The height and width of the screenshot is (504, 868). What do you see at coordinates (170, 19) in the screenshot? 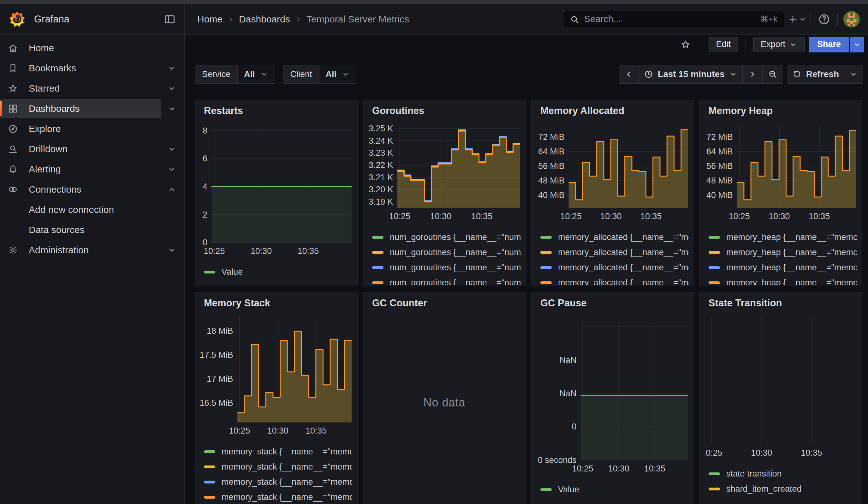
I see `sidebar-toggle-icon` at bounding box center [170, 19].